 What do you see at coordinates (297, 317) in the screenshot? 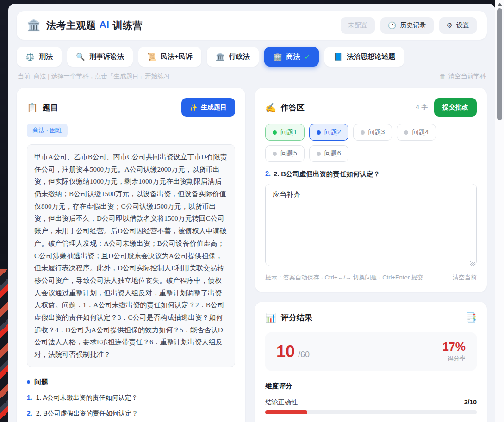
I see `score-title-label: 评分结果` at bounding box center [297, 317].